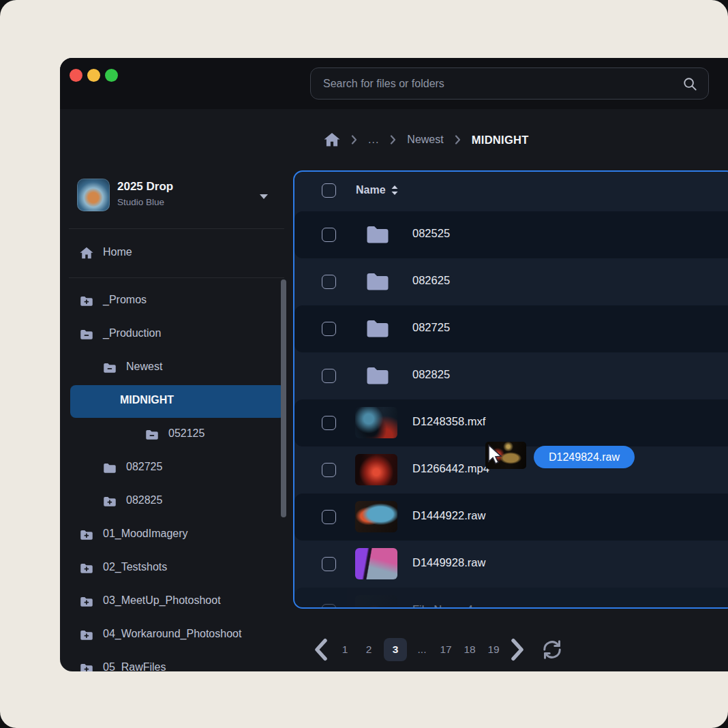 Image resolution: width=728 pixels, height=728 pixels. What do you see at coordinates (94, 75) in the screenshot?
I see `minimize-button` at bounding box center [94, 75].